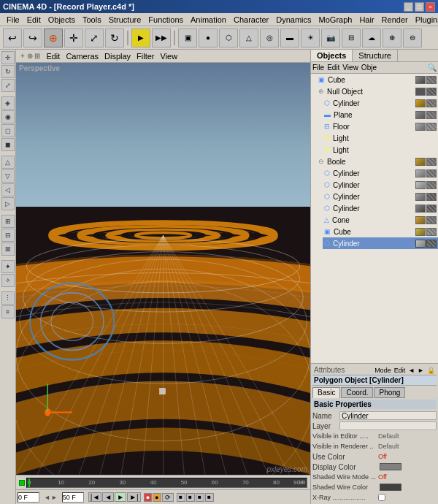  What do you see at coordinates (200, 497) in the screenshot?
I see `transport-extra-3: ■` at bounding box center [200, 497].